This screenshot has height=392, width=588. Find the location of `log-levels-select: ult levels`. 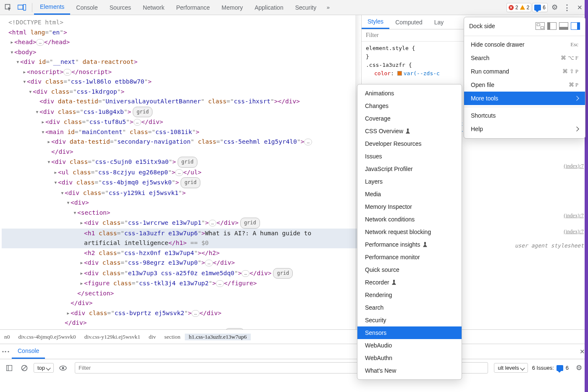

log-levels-select: ult levels is located at coordinates (511, 368).